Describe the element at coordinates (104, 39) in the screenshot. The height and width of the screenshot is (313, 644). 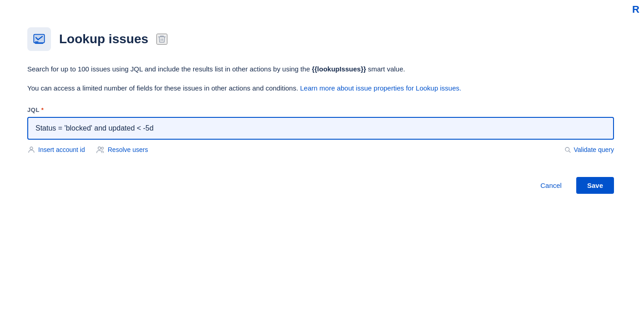
I see `page-title: Lookup issues` at that location.